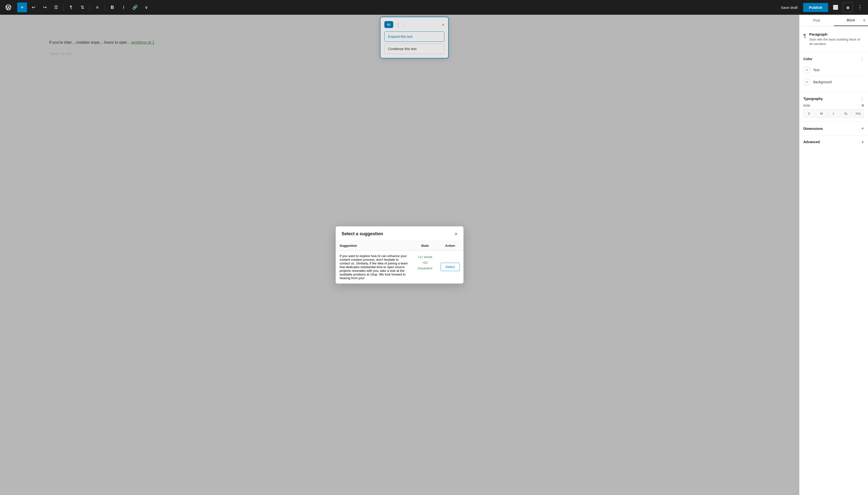  What do you see at coordinates (22, 7) in the screenshot?
I see `add-block-button: +` at bounding box center [22, 7].